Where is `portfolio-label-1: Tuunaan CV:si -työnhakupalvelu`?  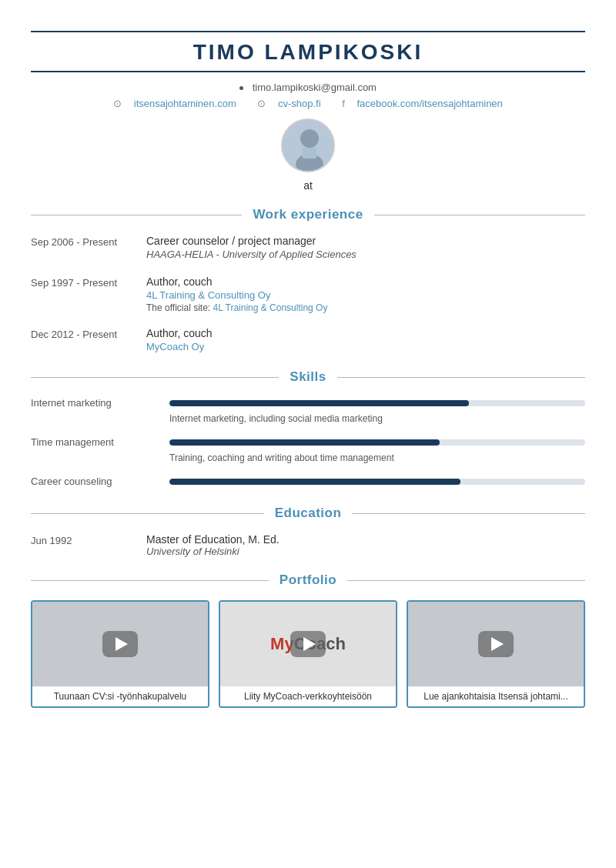
portfolio-label-1: Tuunaan CV:si -työnhakupalvelu is located at coordinates (120, 696).